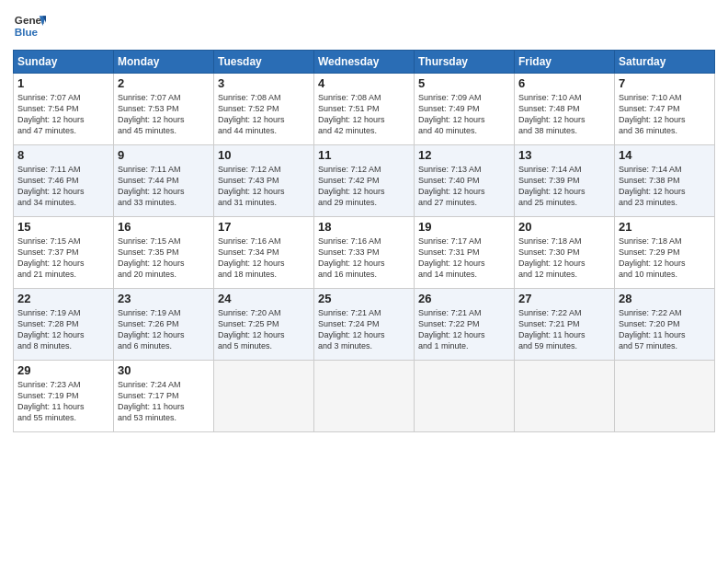 This screenshot has height=563, width=728. I want to click on day-number: 30, so click(164, 370).